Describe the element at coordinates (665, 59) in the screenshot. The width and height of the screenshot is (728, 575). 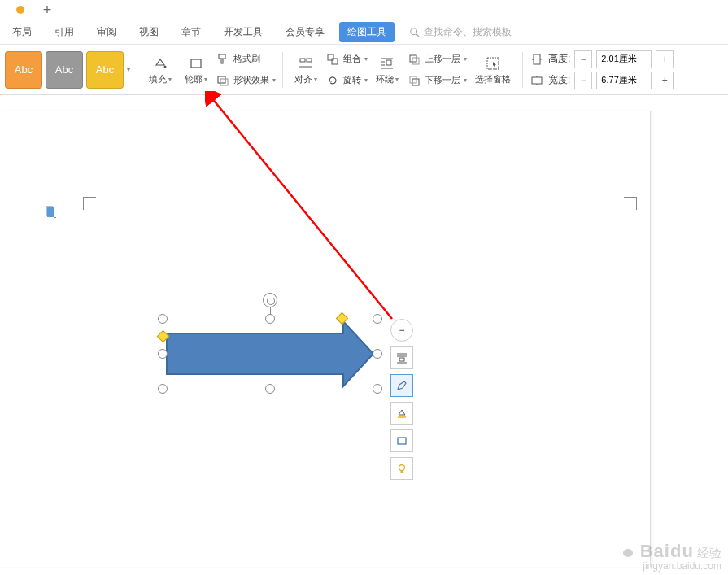
I see `height-increase: +` at that location.